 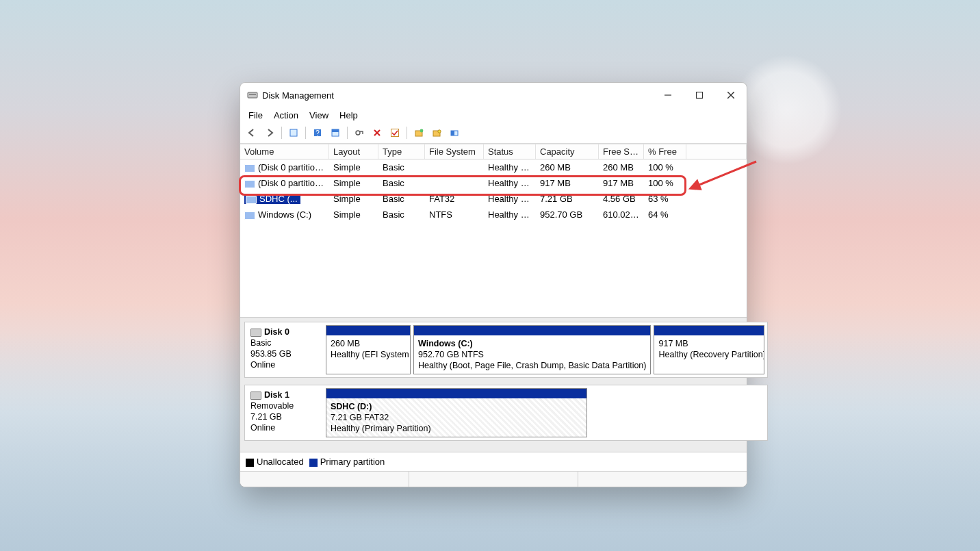 I want to click on disk-card: Disk 1Removable7.21 GBOnlineSDHC (D:)7.2…, so click(x=506, y=413).